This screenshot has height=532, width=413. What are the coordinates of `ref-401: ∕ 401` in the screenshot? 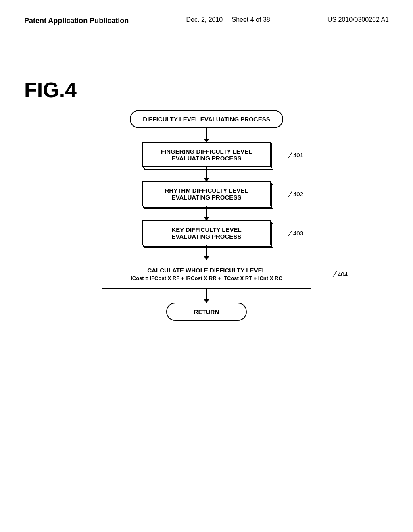 It's located at (297, 155).